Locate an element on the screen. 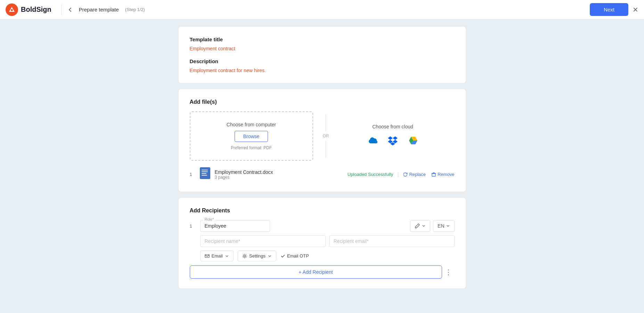  header-left: BoldSign Prepare template (Step 1/2) is located at coordinates (75, 10).